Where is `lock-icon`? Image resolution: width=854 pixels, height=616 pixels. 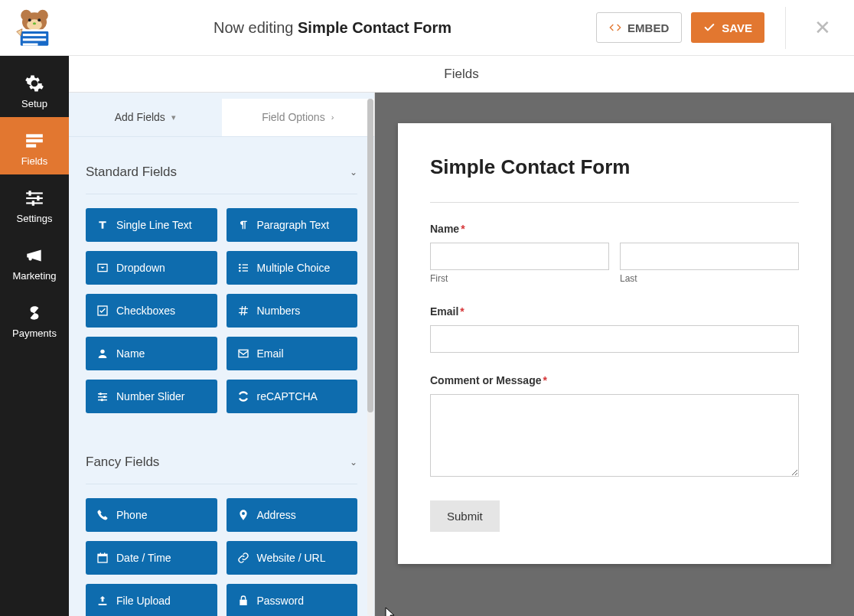
lock-icon is located at coordinates (243, 601).